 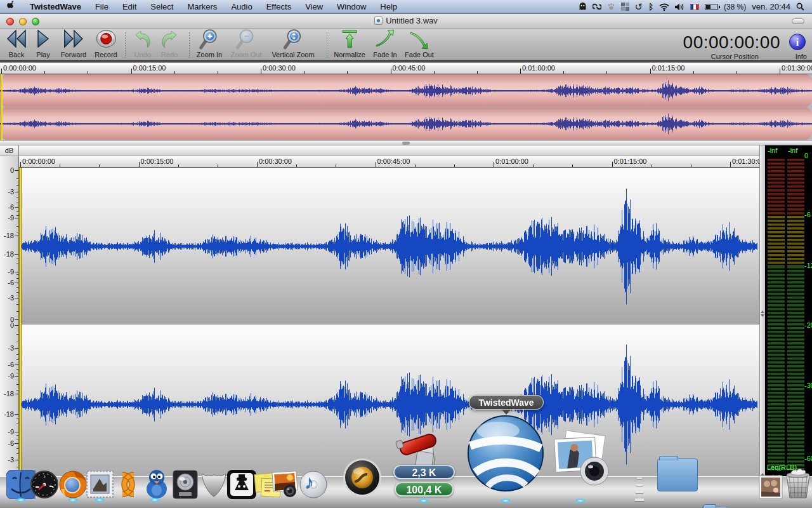 What do you see at coordinates (406, 69) in the screenshot?
I see `overview-time-ruler: 0:00:00:000:00:15:000:00:30:000:00:45:00…` at bounding box center [406, 69].